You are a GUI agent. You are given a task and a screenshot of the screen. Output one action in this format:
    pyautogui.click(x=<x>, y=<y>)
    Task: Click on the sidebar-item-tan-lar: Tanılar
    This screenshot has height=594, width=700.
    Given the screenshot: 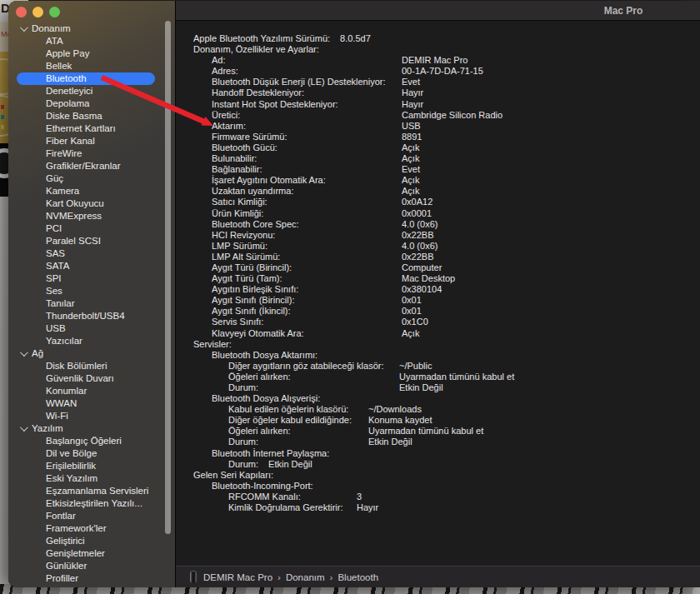 What is the action you would take?
    pyautogui.click(x=86, y=303)
    